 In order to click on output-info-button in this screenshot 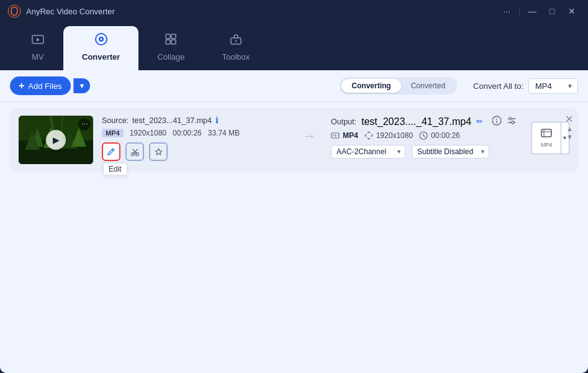, I will do `click(497, 122)`.